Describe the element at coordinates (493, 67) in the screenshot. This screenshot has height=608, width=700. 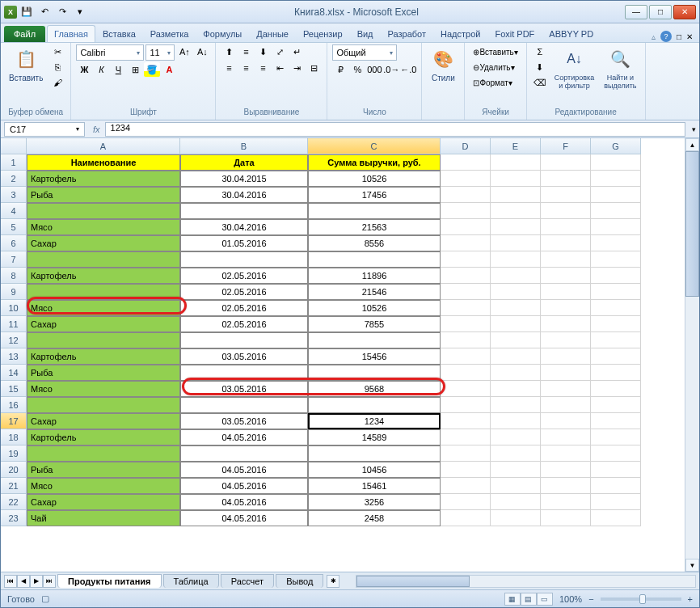
I see `delete-cells-button: ⊖ Удалить ▾` at that location.